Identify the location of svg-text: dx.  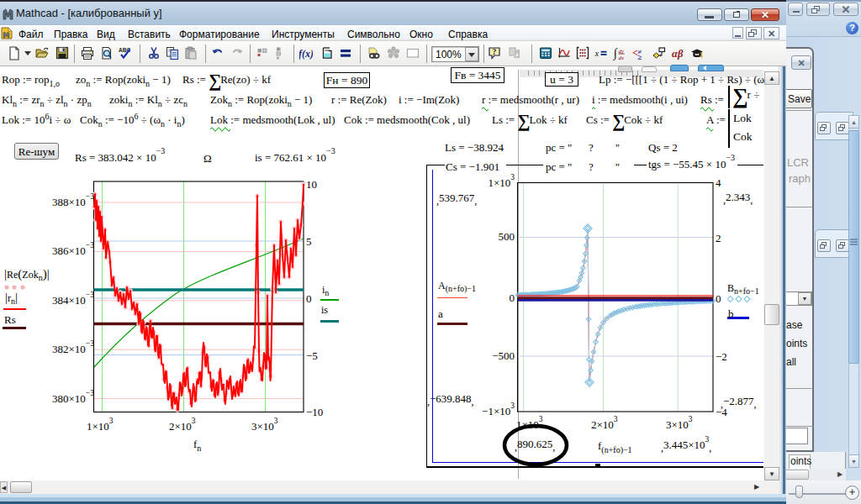
(622, 58).